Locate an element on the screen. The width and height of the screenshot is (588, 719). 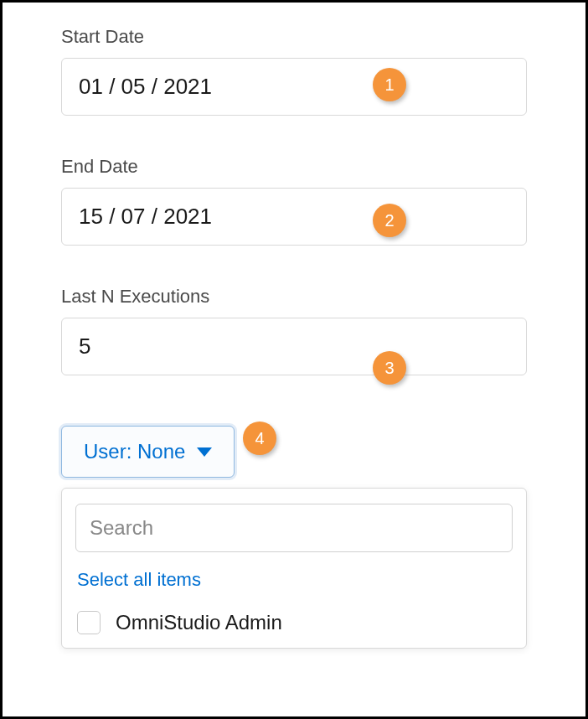
last-n-executions-field: Last N Executions is located at coordinates (294, 330).